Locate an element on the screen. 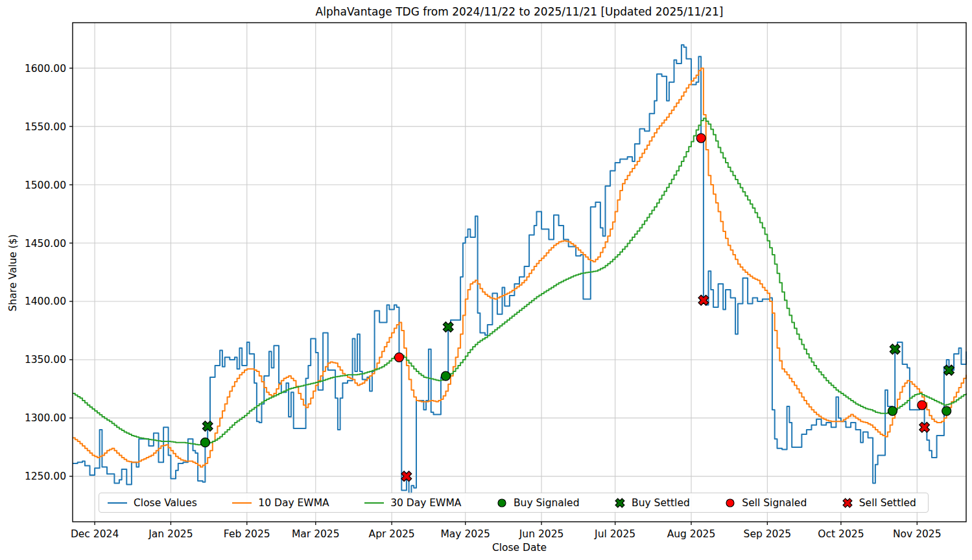  y-axis-label: Share Value ($) is located at coordinates (13, 273).